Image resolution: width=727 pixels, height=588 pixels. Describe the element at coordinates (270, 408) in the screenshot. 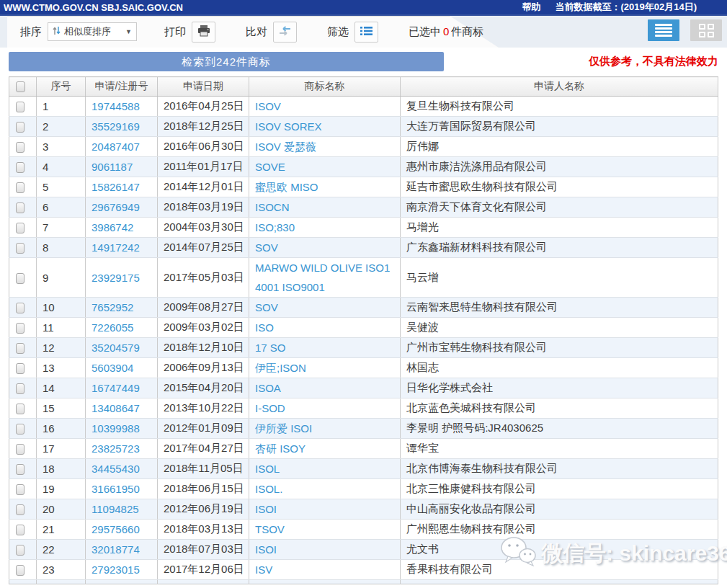

I see `trademark-name-link: I-SOD` at that location.